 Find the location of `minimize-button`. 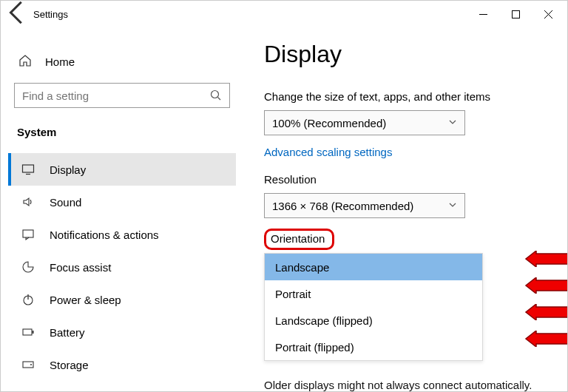

minimize-button is located at coordinates (483, 14).